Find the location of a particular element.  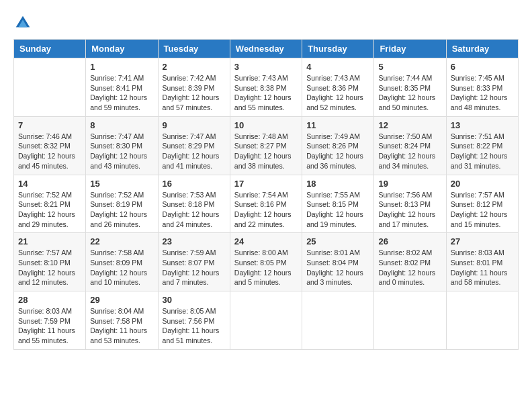

calendar-cell: 16Sunrise: 7:53 AMSunset: 8:18 PMDayligh… is located at coordinates (193, 204).